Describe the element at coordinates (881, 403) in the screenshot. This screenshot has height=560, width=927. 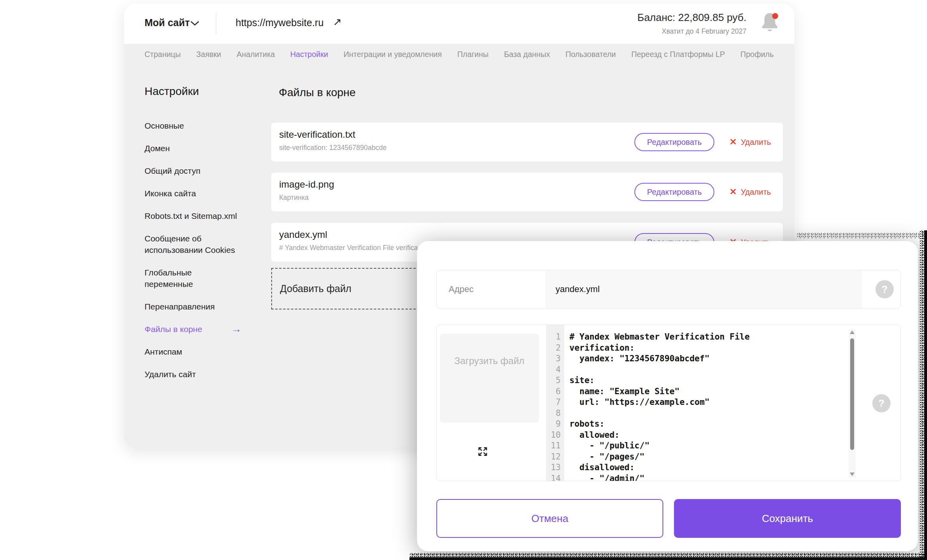
I see `editor-help-button: ?` at that location.